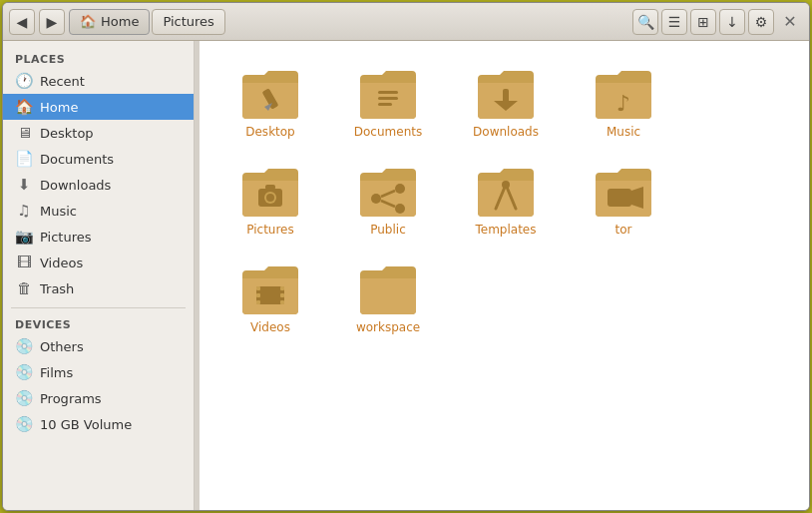 The height and width of the screenshot is (513, 812). What do you see at coordinates (388, 102) in the screenshot?
I see `file-item-documents: Documents` at bounding box center [388, 102].